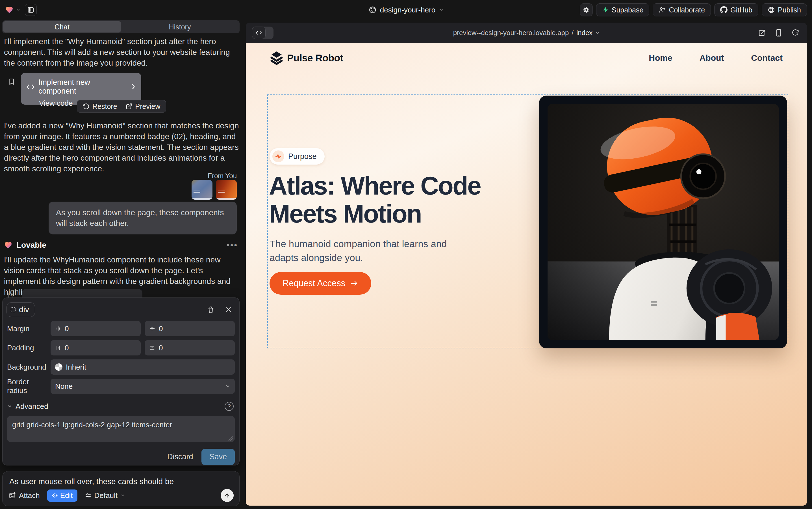 The width and height of the screenshot is (812, 509). Describe the element at coordinates (605, 10) in the screenshot. I see `supabase-icon` at that location.